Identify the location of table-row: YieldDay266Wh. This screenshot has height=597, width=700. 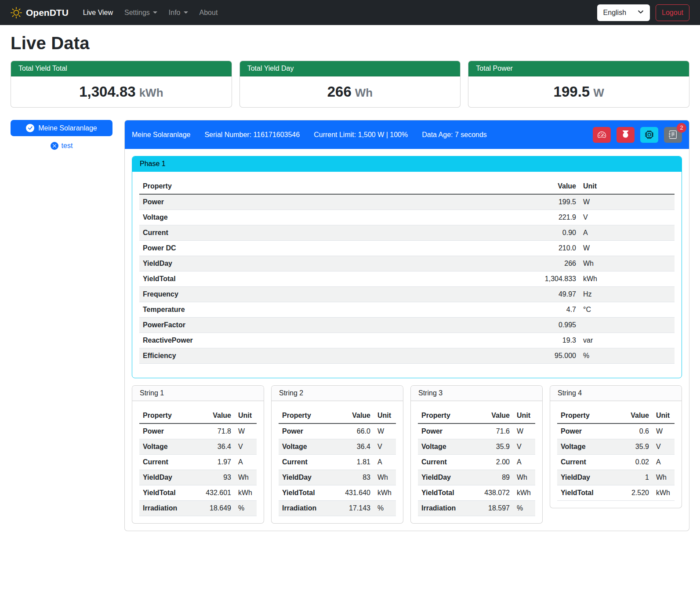
(407, 264).